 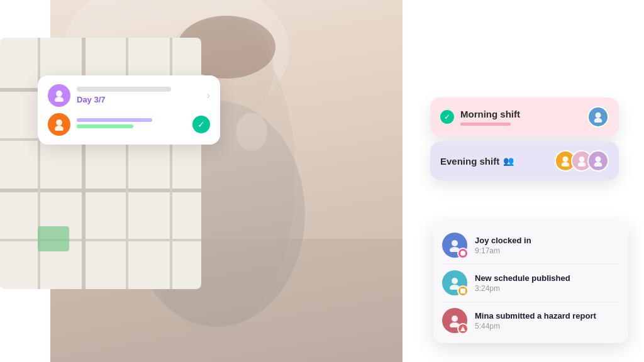 I want to click on day-tracker-card: Day 3/7 › ✓, so click(x=129, y=110).